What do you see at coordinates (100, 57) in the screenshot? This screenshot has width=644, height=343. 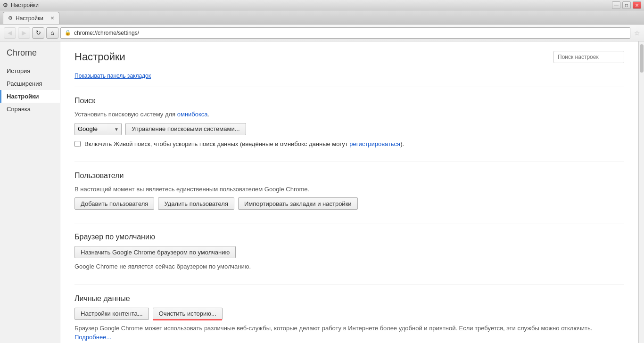 I see `page-title: Настройки` at bounding box center [100, 57].